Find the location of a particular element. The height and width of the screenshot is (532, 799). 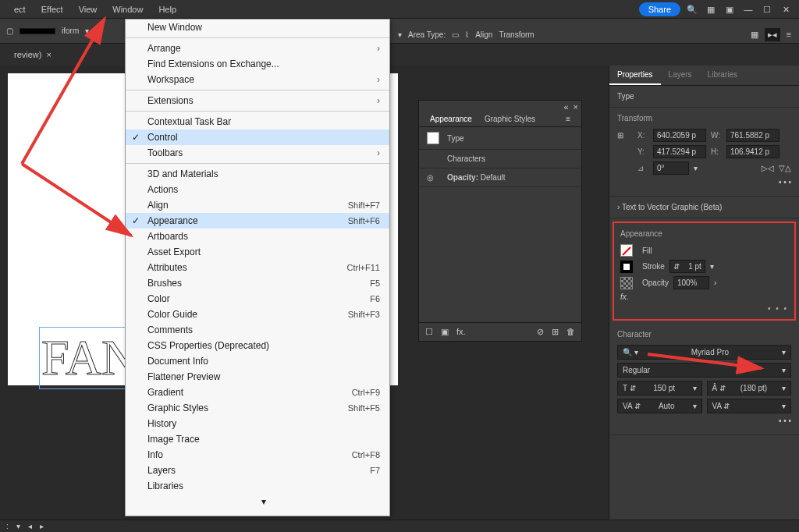

menu-item-artboards: Artboards is located at coordinates (257, 236).